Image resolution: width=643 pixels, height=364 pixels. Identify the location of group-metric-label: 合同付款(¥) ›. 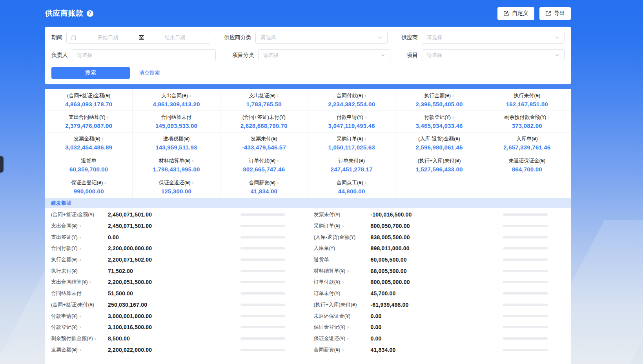
(79, 248).